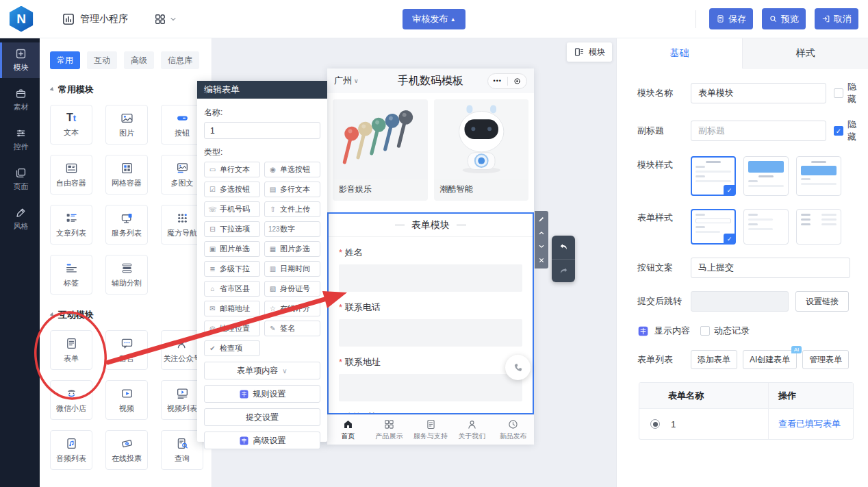 The image size is (868, 487). What do you see at coordinates (127, 225) in the screenshot?
I see `module-card-service-list: 服务列表` at bounding box center [127, 225].